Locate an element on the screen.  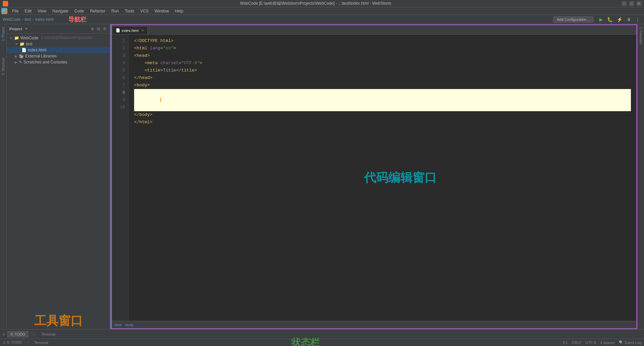
menu-vcs: VCS is located at coordinates (145, 11).